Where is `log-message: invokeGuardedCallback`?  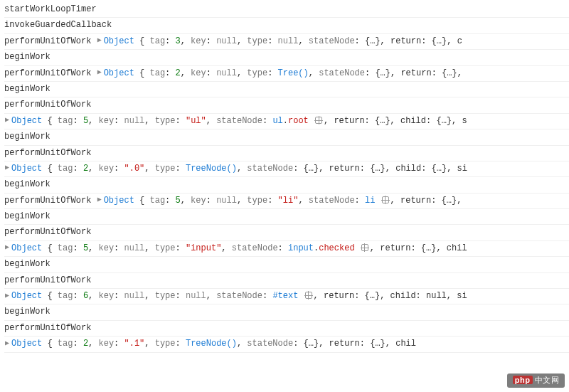
log-message: invokeGuardedCallback is located at coordinates (58, 25).